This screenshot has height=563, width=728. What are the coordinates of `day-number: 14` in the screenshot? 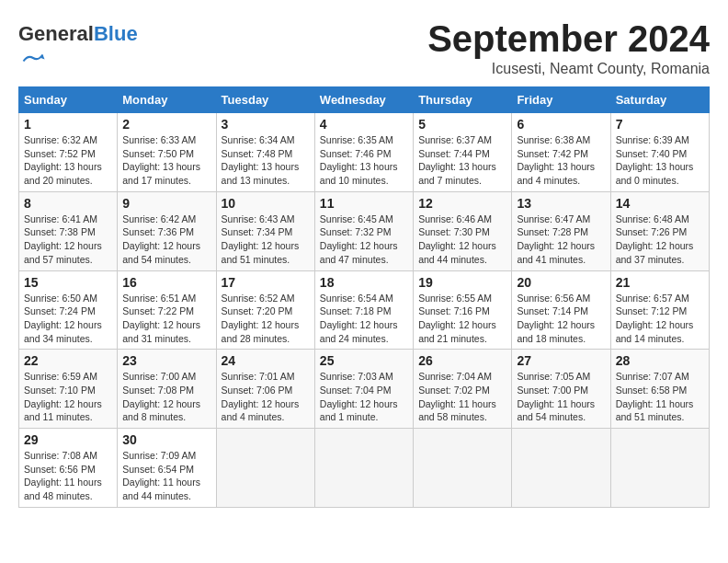 It's located at (660, 203).